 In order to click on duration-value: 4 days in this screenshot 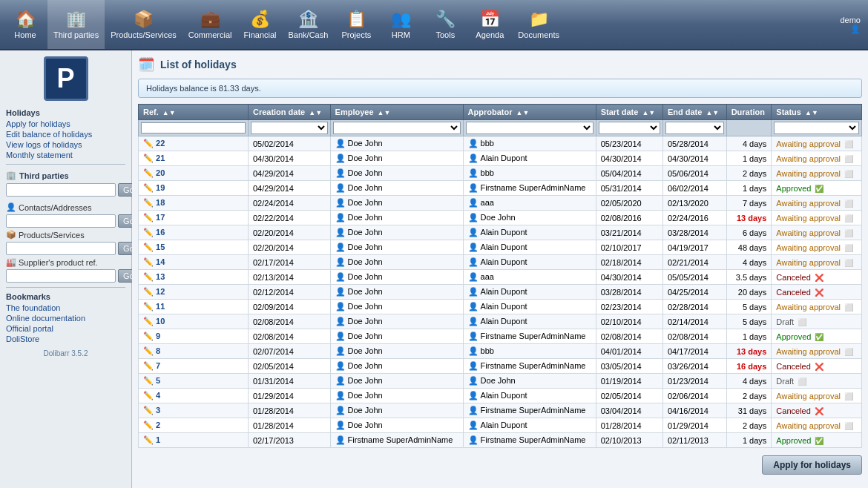, I will do `click(754, 263)`.